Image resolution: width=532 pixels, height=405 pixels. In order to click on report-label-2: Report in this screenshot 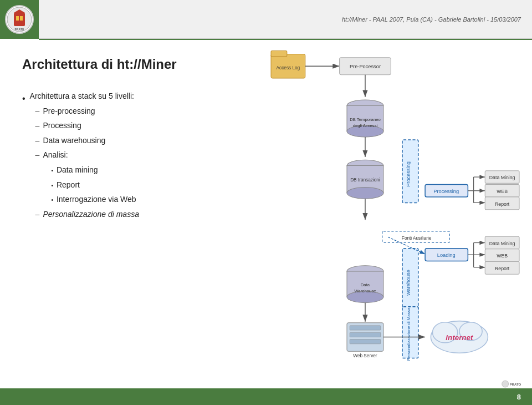, I will do `click(502, 269)`.